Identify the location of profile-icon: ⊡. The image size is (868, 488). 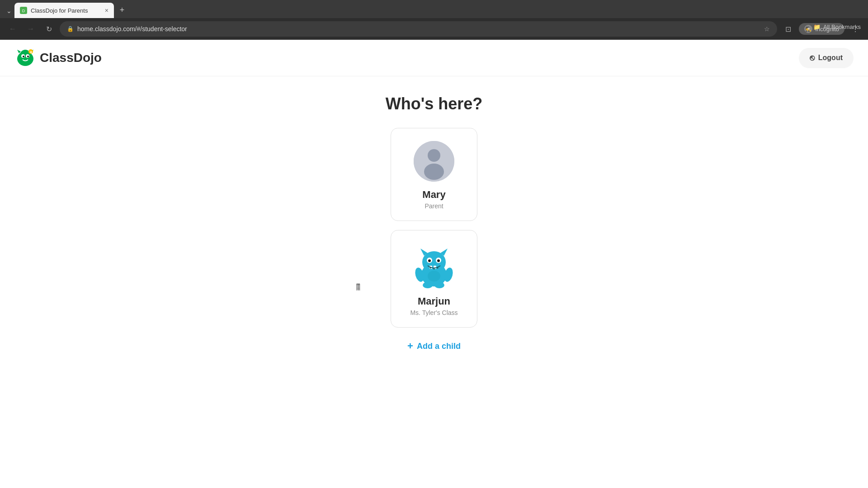
(788, 29).